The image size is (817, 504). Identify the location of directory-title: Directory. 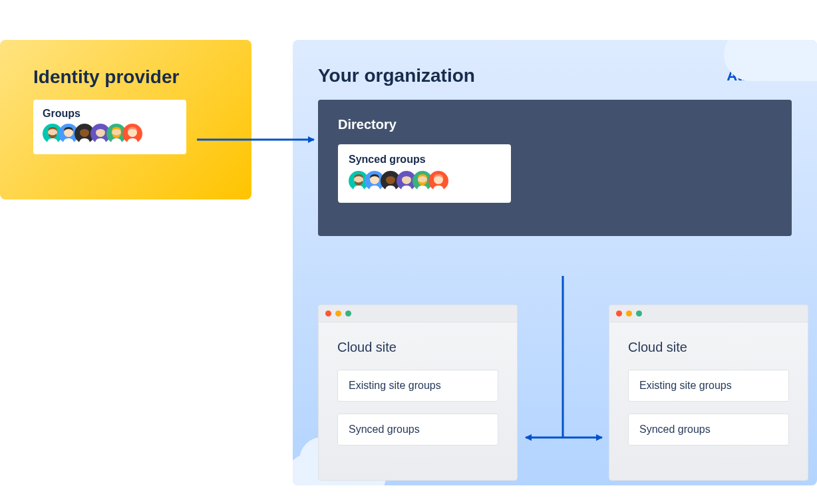
(555, 125).